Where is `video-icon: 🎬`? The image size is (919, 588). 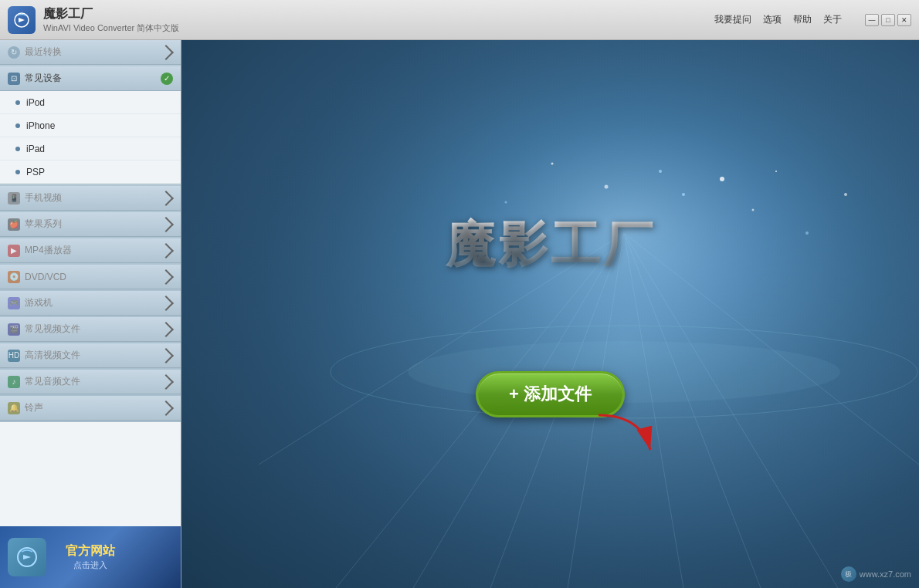
video-icon: 🎬 is located at coordinates (14, 329).